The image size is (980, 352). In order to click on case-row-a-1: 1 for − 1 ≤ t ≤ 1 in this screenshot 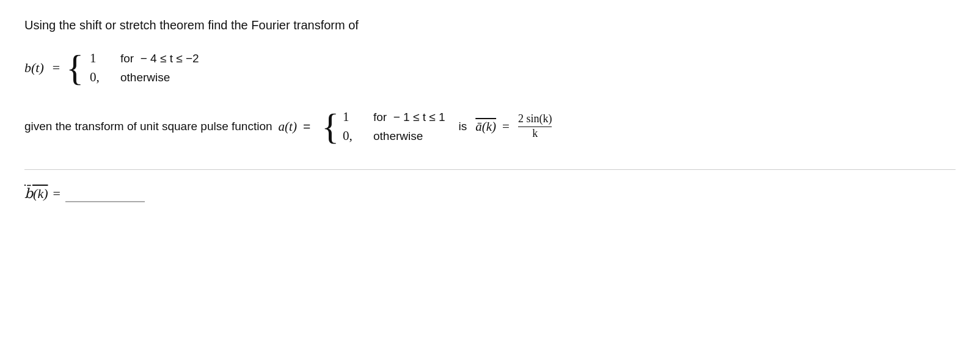, I will do `click(394, 117)`.